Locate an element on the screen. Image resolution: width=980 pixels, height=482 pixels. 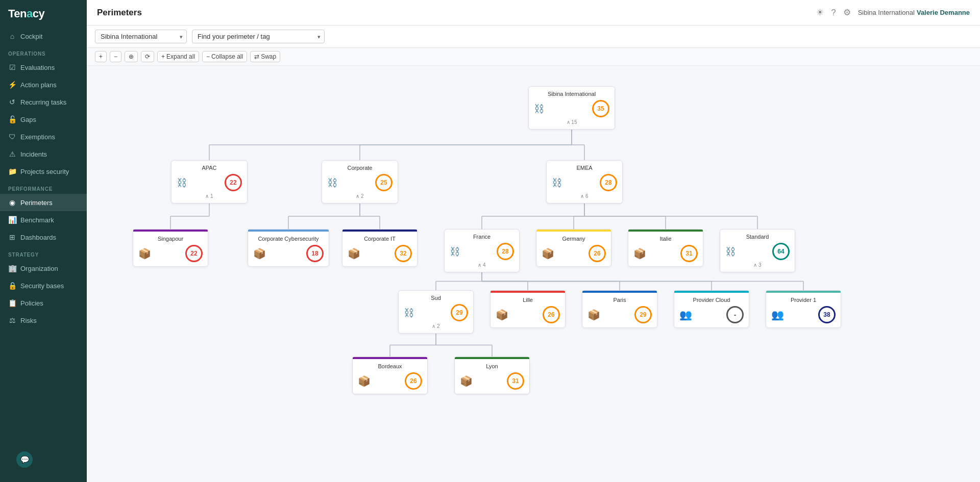
header-actions: ☀ ? ⚙ Sibina International Valerie Deman… is located at coordinates (893, 12).